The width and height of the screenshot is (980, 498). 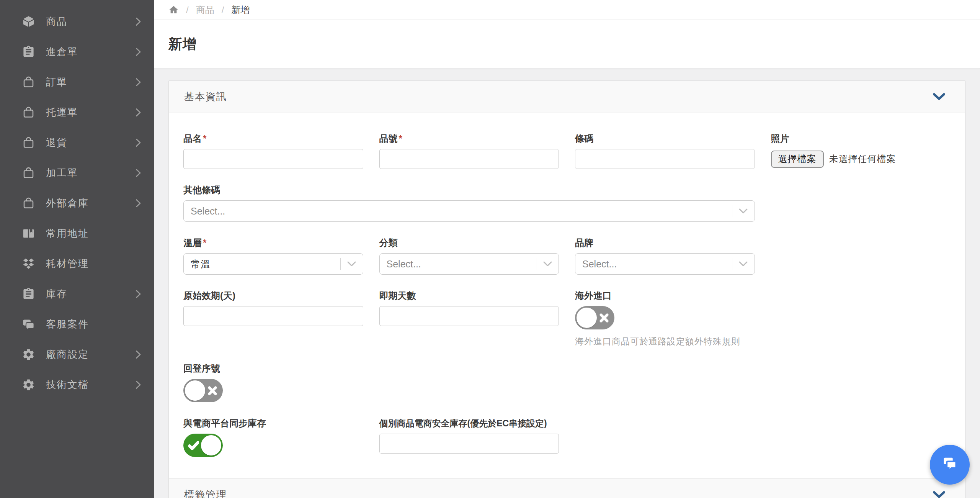 What do you see at coordinates (205, 10) in the screenshot?
I see `breadcrumb-parent: 商品` at bounding box center [205, 10].